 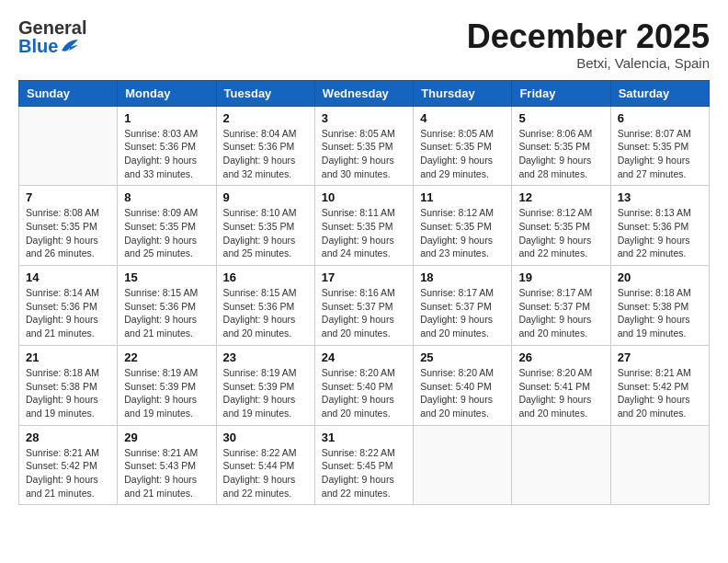 I want to click on calendar-week-row: 28 Sunrise: 8:21 AMSunset: 5:42 PMDaylig…, so click(x=364, y=465).